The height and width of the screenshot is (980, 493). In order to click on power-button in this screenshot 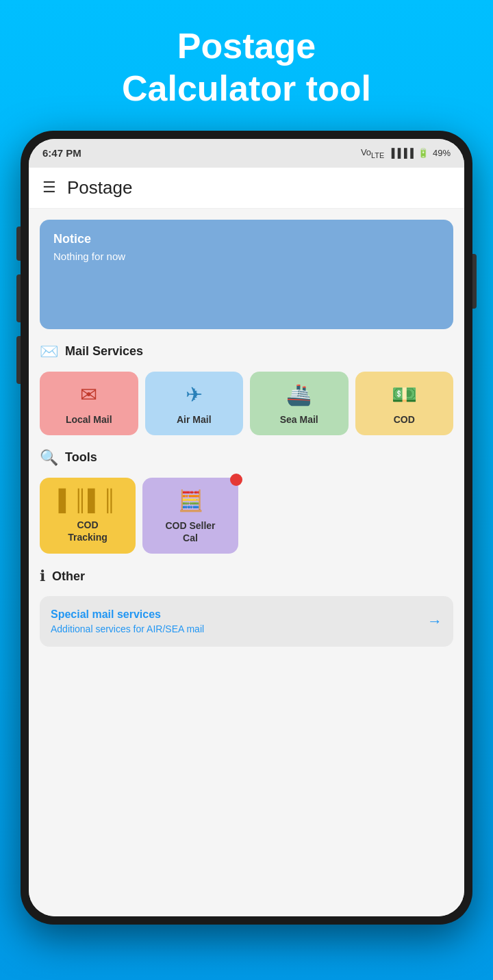, I will do `click(475, 281)`.